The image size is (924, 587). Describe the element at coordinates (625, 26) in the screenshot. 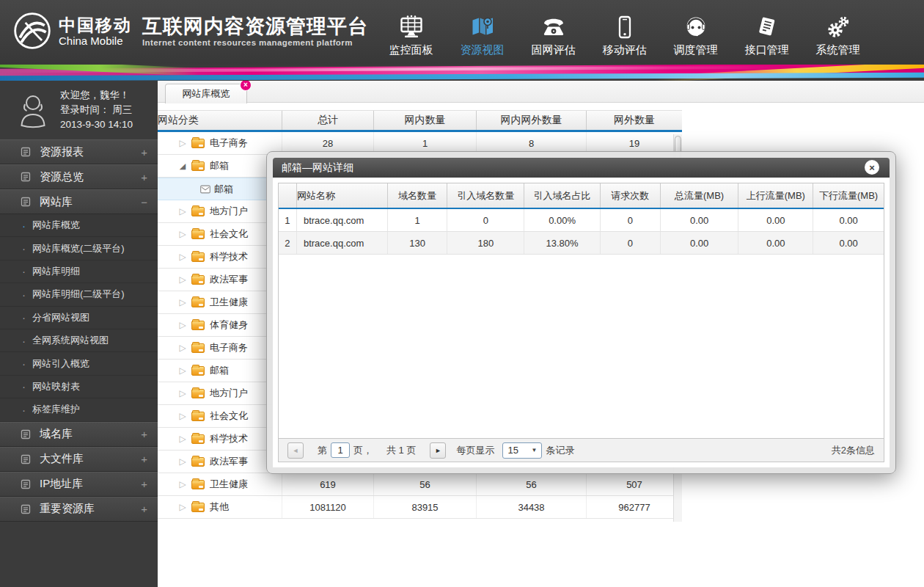

I see `smartphone-icon` at that location.